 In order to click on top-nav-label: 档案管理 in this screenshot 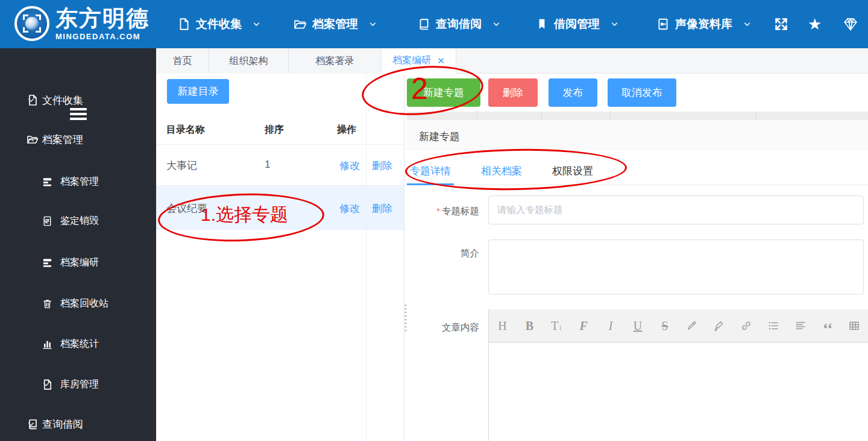, I will do `click(335, 24)`.